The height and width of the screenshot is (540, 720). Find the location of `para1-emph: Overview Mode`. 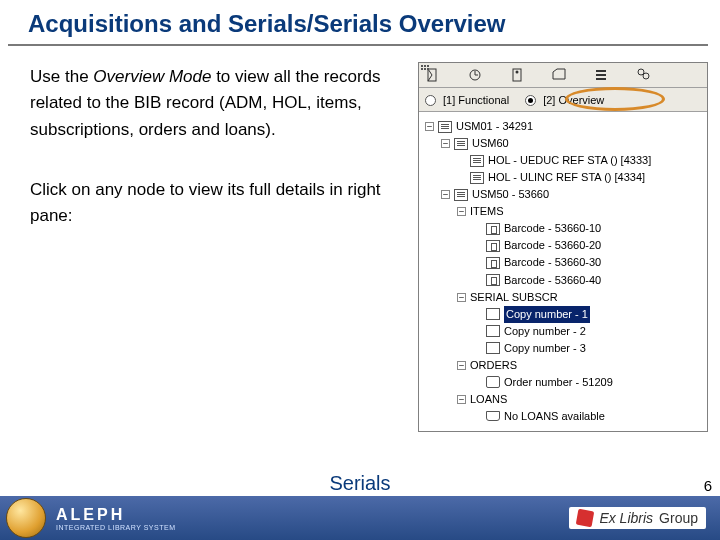

para1-emph: Overview Mode is located at coordinates (152, 76).